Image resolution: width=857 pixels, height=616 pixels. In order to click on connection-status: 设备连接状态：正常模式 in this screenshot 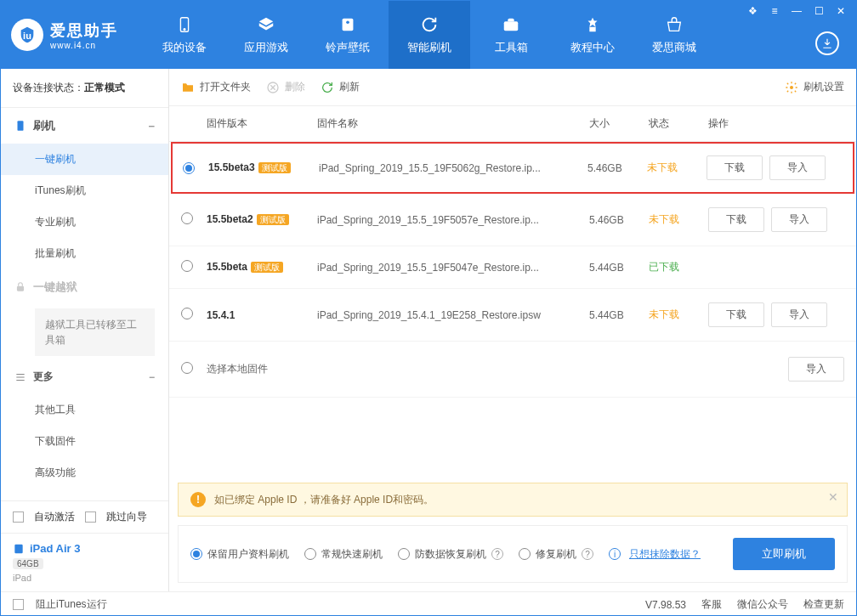, I will do `click(85, 88)`.